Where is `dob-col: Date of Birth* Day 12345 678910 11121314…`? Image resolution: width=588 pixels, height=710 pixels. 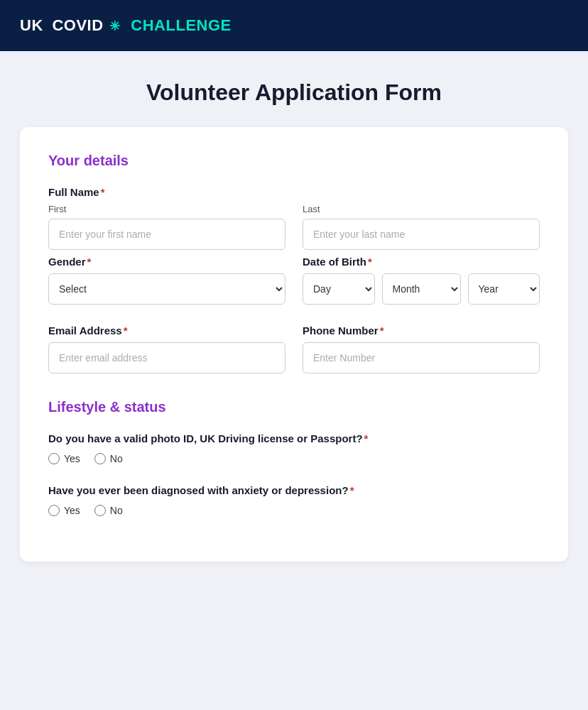
dob-col: Date of Birth* Day 12345 678910 11121314… is located at coordinates (421, 280).